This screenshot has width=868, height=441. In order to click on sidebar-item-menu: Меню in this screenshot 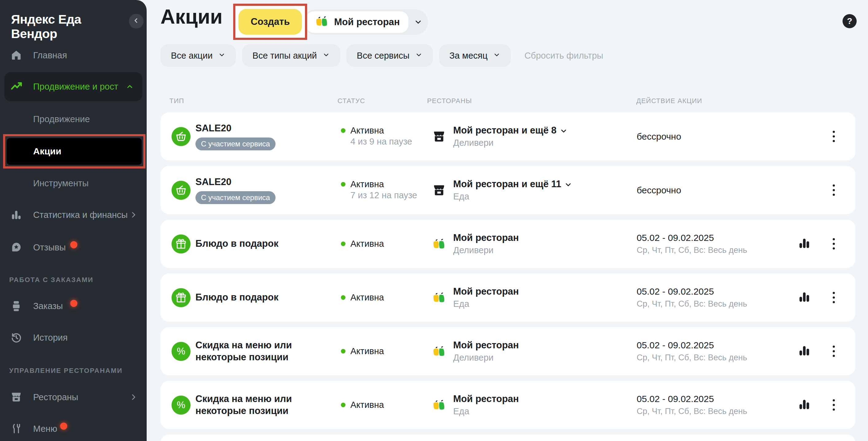, I will do `click(73, 429)`.